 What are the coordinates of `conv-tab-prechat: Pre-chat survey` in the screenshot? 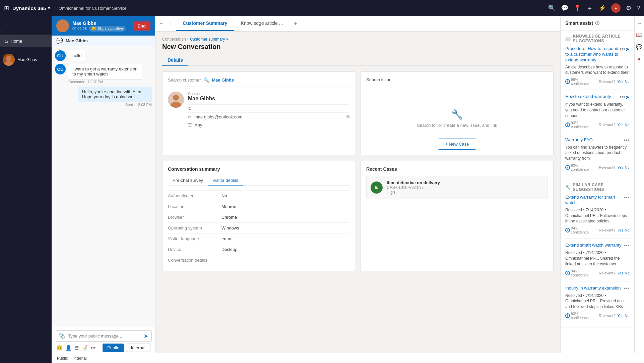 It's located at (188, 180).